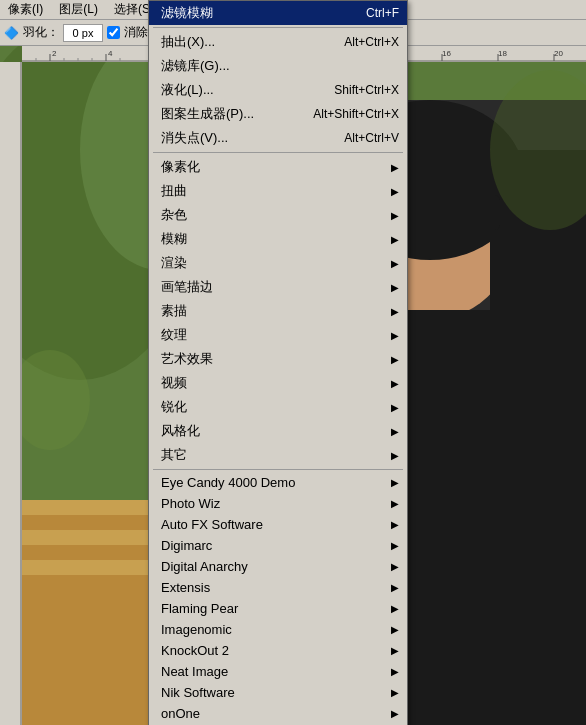 The image size is (586, 725). Describe the element at coordinates (278, 383) in the screenshot. I see `video-item: 视频 ▶` at that location.